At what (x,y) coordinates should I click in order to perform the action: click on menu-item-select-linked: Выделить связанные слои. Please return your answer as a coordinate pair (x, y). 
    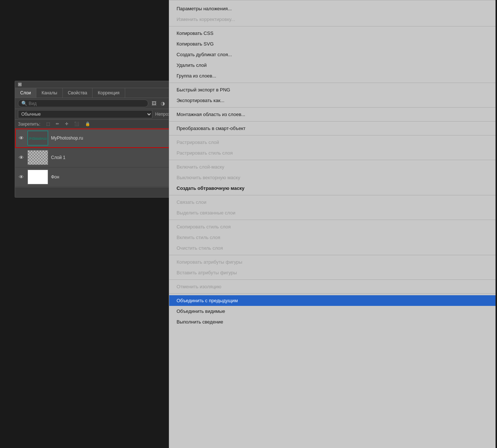
    Looking at the image, I should click on (333, 213).